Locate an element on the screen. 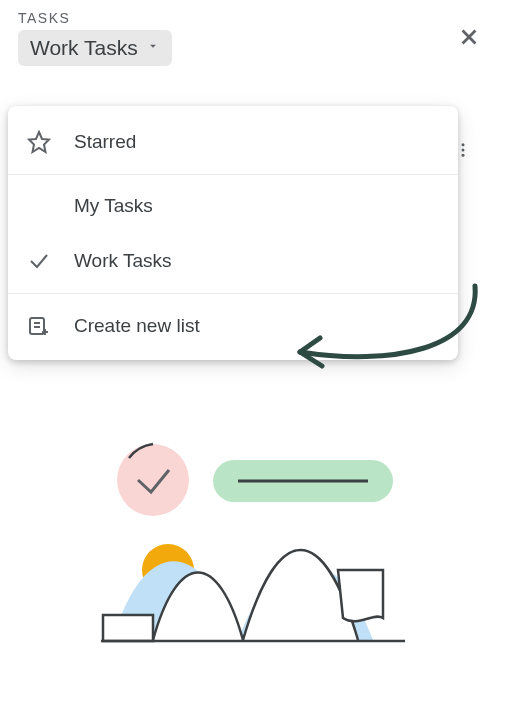 The height and width of the screenshot is (708, 506). menu-item-label: Starred is located at coordinates (105, 142).